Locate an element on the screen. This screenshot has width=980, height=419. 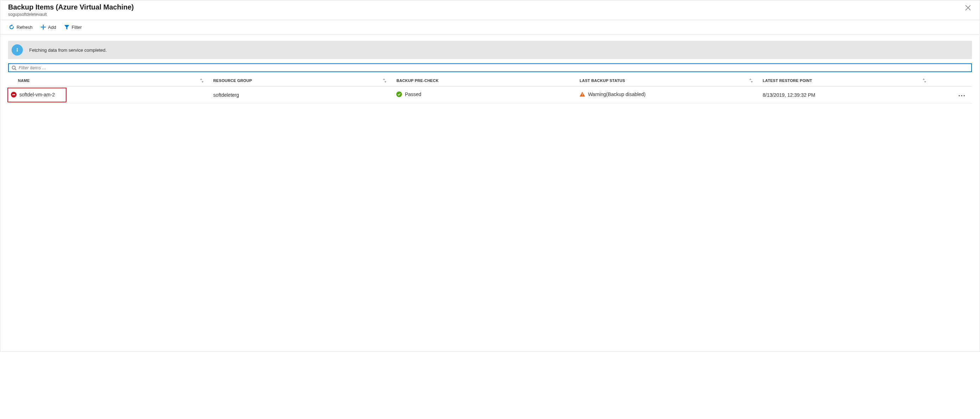
close-button is located at coordinates (968, 8).